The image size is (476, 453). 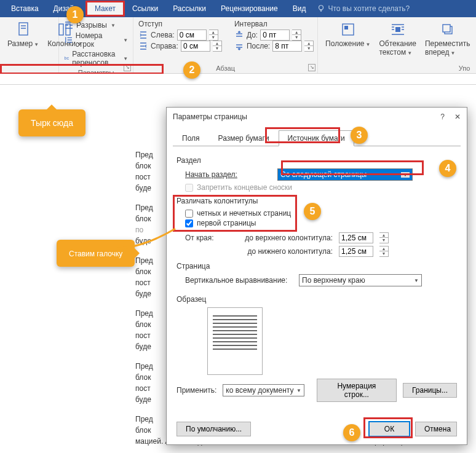 What do you see at coordinates (312, 68) in the screenshot?
I see `paragraph-launcher: ↘` at bounding box center [312, 68].